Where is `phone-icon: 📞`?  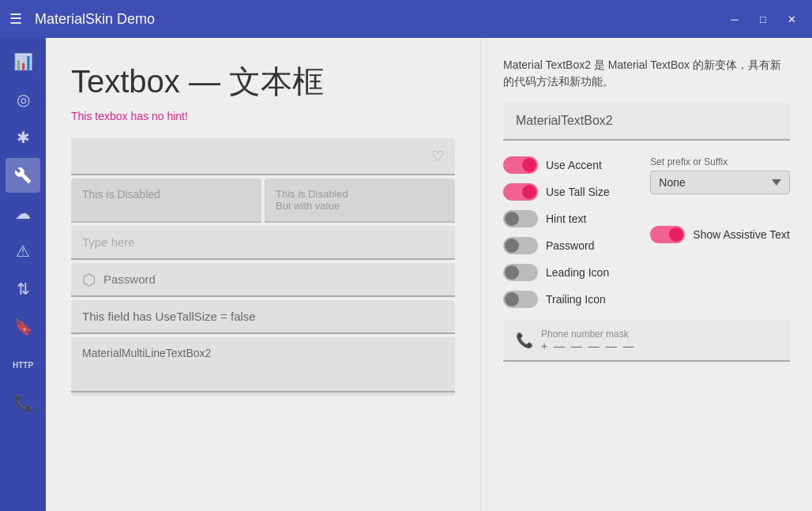
phone-icon: 📞 is located at coordinates (524, 340).